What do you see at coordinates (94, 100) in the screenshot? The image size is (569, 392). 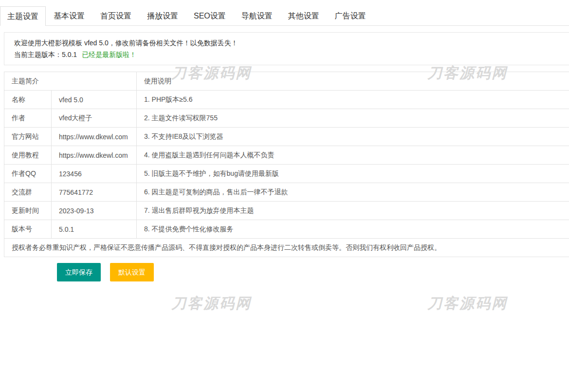 I see `row-value-cell: vfed 5.0` at bounding box center [94, 100].